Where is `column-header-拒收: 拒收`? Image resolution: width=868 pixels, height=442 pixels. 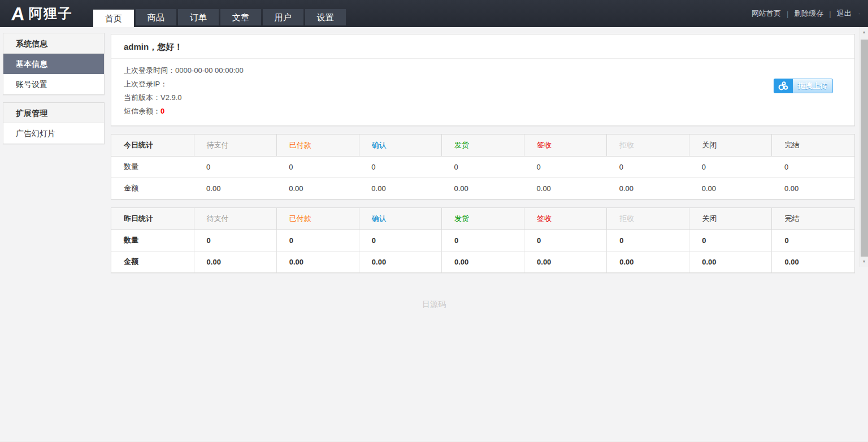 column-header-拒收: 拒收 is located at coordinates (648, 219).